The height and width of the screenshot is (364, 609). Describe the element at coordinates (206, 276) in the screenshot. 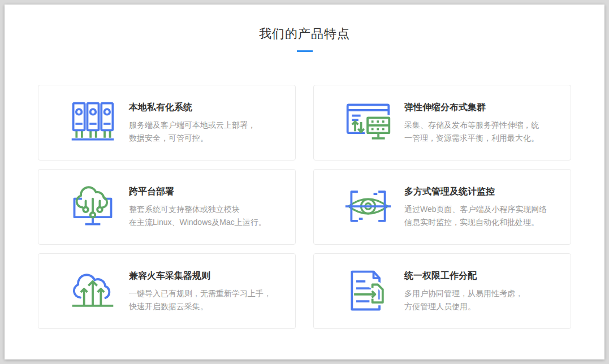

I see `feature-title: 兼容火车采集器规则` at that location.